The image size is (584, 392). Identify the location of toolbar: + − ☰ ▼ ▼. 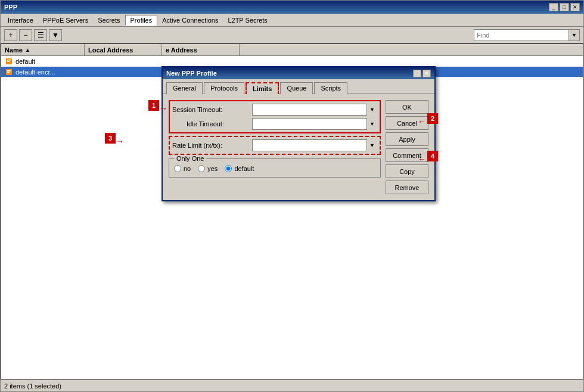
(292, 35).